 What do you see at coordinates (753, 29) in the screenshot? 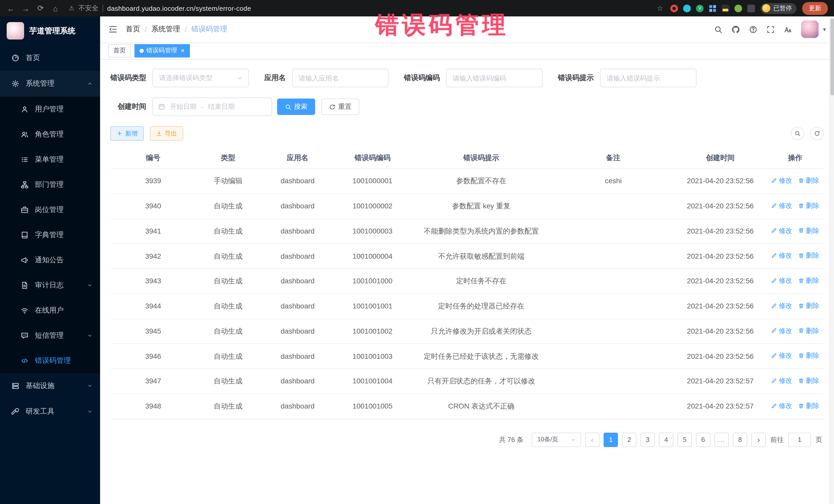
I see `help-icon` at bounding box center [753, 29].